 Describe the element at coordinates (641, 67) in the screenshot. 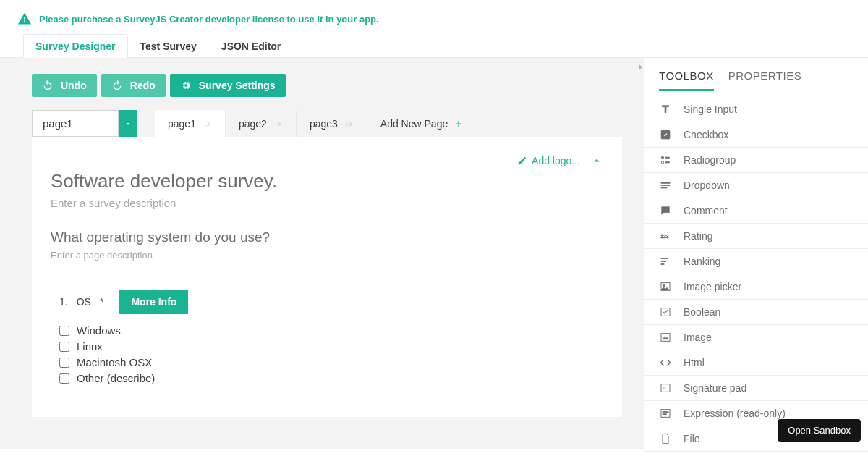

I see `panel-collapse-handle` at that location.